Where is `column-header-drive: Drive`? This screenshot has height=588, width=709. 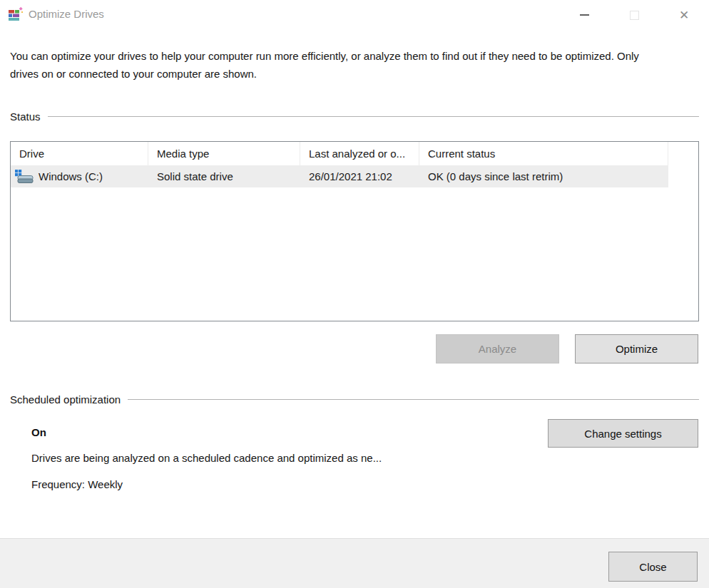 column-header-drive: Drive is located at coordinates (80, 154).